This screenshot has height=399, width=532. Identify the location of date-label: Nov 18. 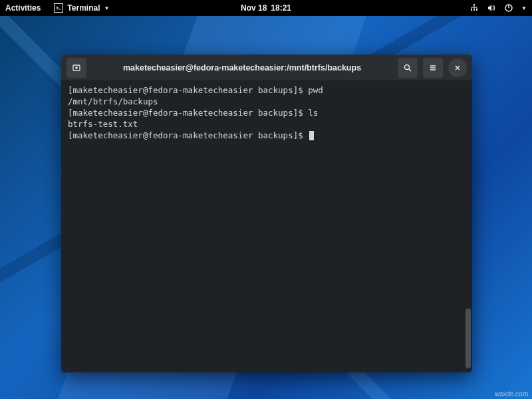
(254, 8).